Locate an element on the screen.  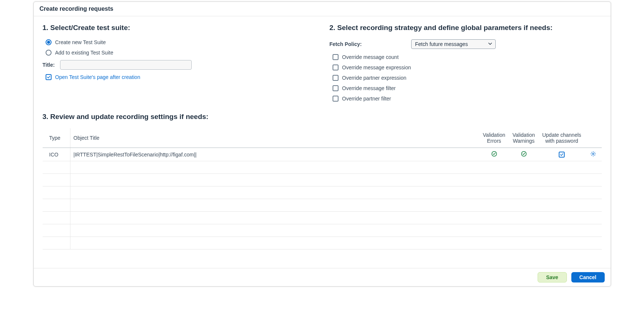
cell-validation-warnings is located at coordinates (524, 155).